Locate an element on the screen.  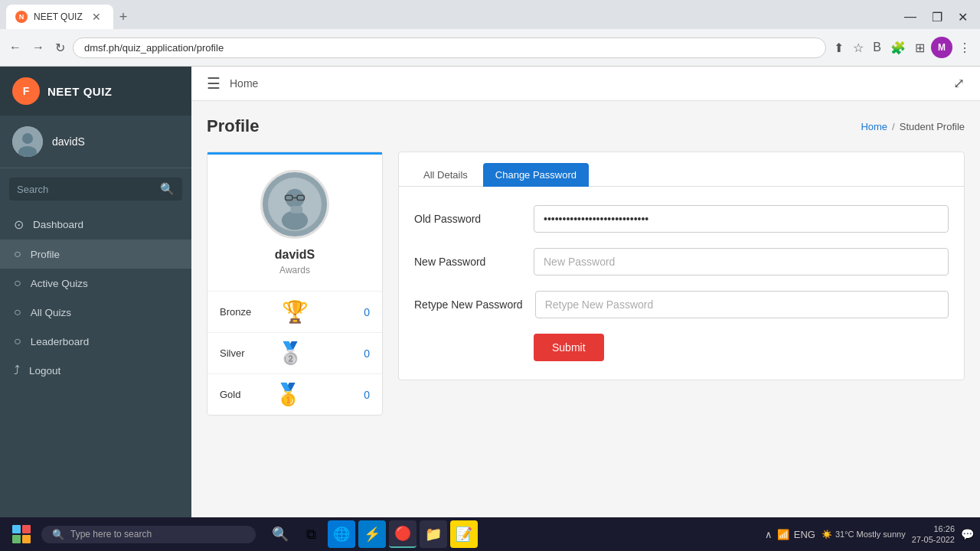
window-controls: — ❐ ✕ is located at coordinates (936, 17).